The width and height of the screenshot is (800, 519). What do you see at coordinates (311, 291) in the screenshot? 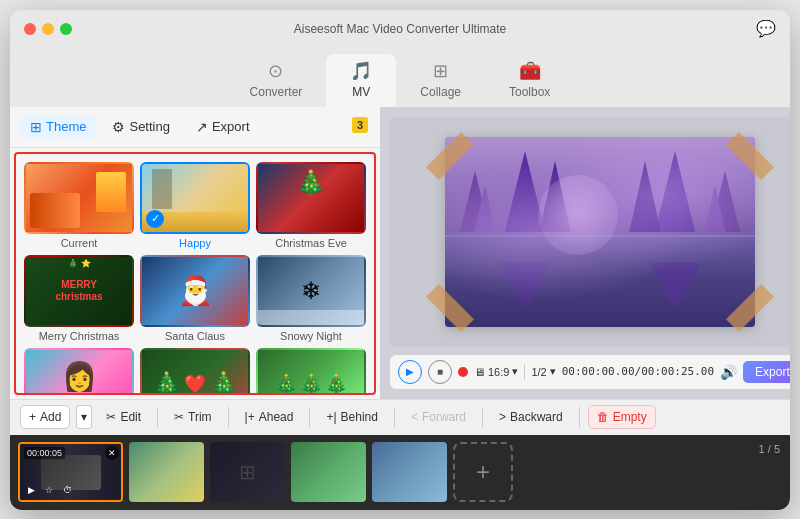
I see `theme-thumb-snowy-night: ❄` at bounding box center [311, 291].